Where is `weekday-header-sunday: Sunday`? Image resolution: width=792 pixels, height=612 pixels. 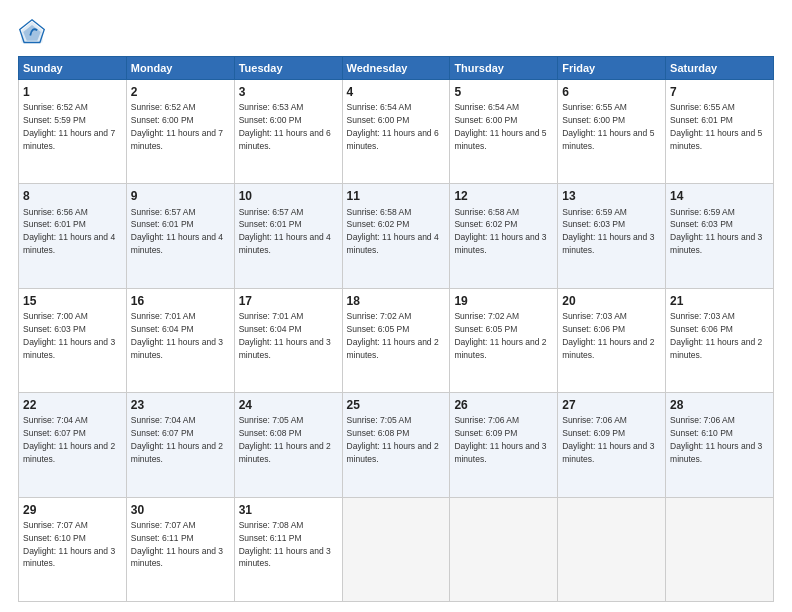
weekday-header-sunday: Sunday is located at coordinates (73, 68).